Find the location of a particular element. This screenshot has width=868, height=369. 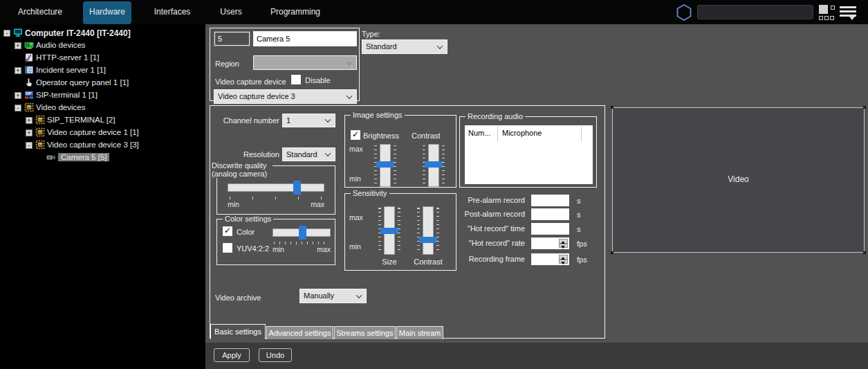

column-header-microphone: Microphone is located at coordinates (521, 133).